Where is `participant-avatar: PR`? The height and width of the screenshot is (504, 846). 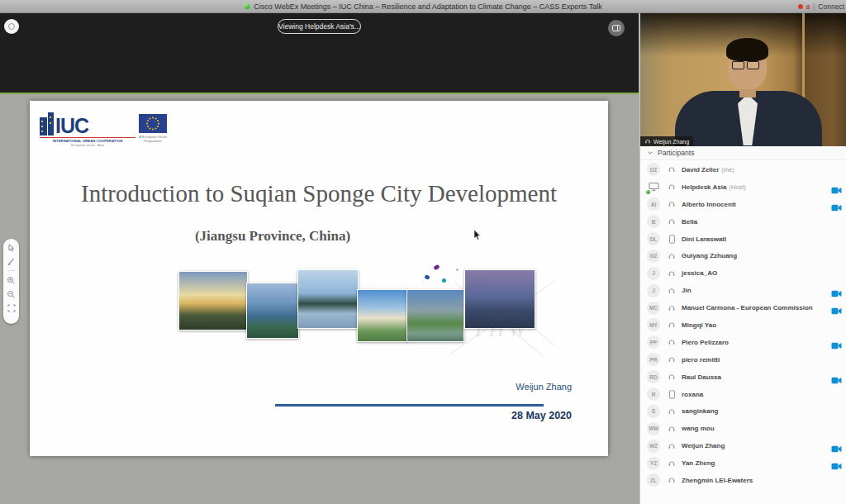 participant-avatar: PR is located at coordinates (654, 359).